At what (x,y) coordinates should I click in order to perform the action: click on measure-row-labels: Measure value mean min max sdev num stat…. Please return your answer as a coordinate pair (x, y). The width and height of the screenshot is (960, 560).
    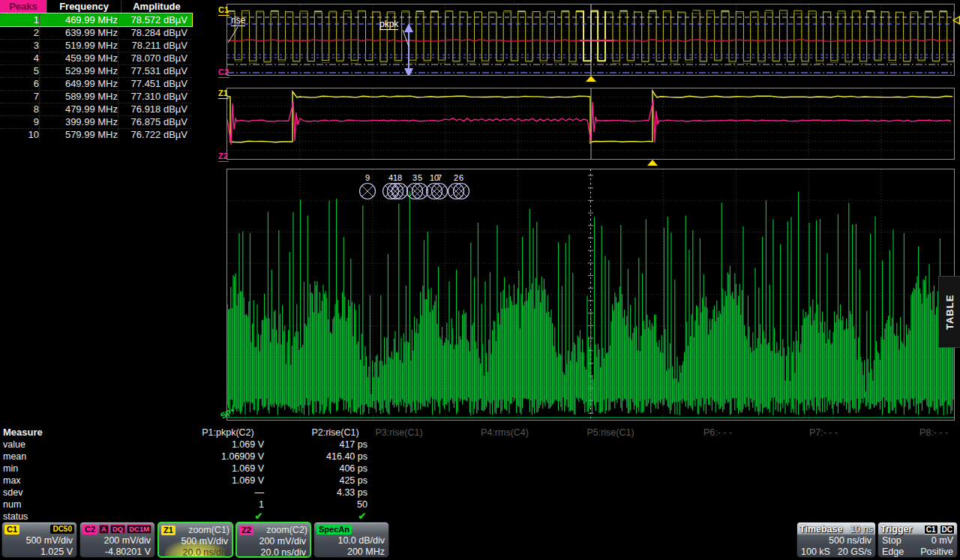
    Looking at the image, I should click on (63, 475).